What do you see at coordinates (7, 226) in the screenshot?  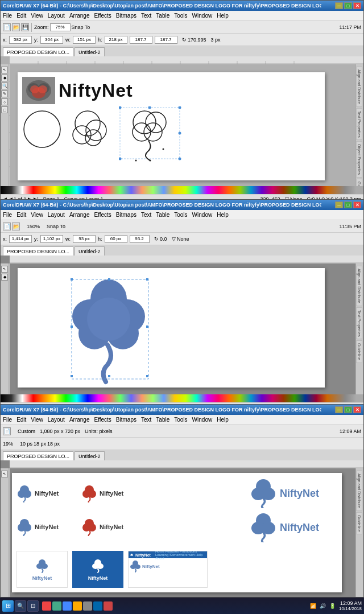 I see `new-btn-2: 📄` at bounding box center [7, 226].